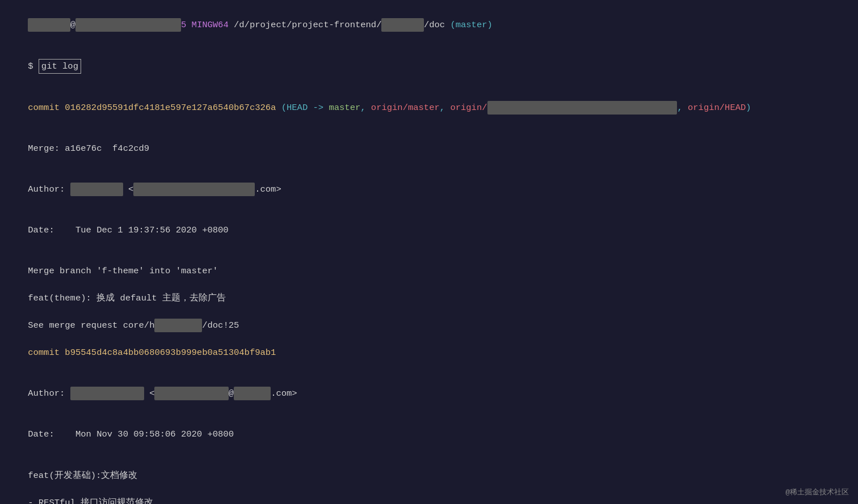  I want to click on commit-1-merge: Merge: a16e76c f4c2cd9, so click(429, 149).